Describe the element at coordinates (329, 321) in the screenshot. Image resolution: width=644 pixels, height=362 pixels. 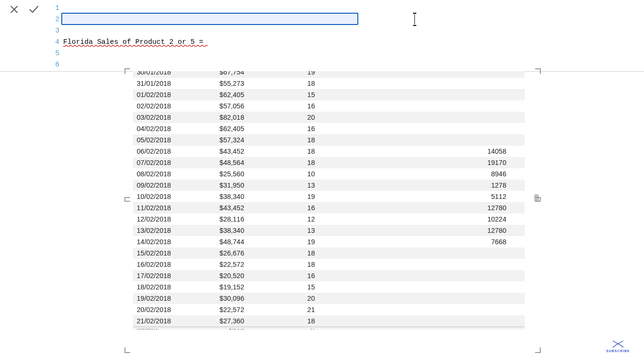
I see `table-row: 21/02/2018$27,36018` at that location.